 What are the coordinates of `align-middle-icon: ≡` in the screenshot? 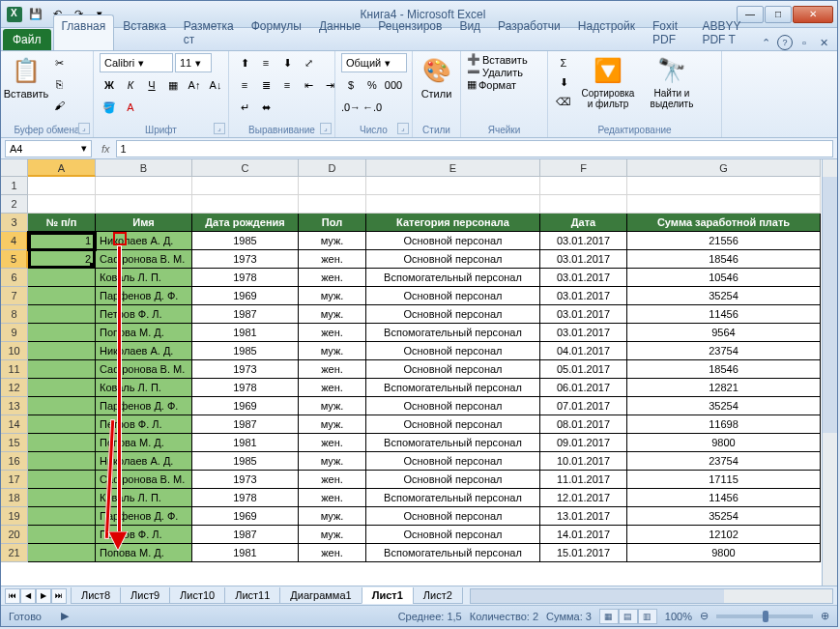 It's located at (266, 63).